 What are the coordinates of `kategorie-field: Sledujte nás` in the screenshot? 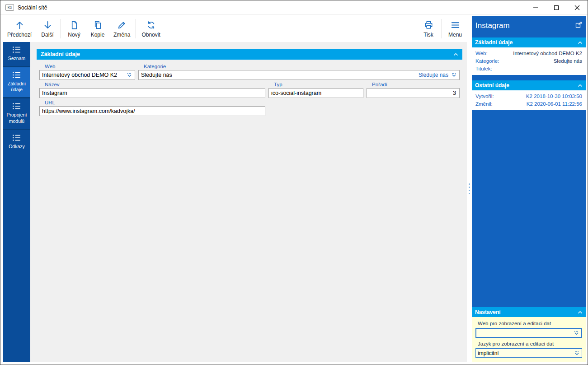 It's located at (299, 75).